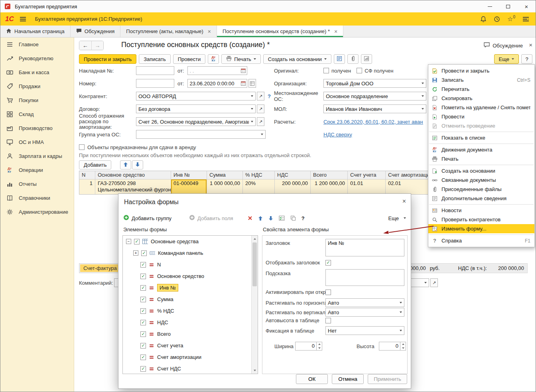 The image size is (536, 392). What do you see at coordinates (353, 59) in the screenshot?
I see `attachments-button` at bounding box center [353, 59].